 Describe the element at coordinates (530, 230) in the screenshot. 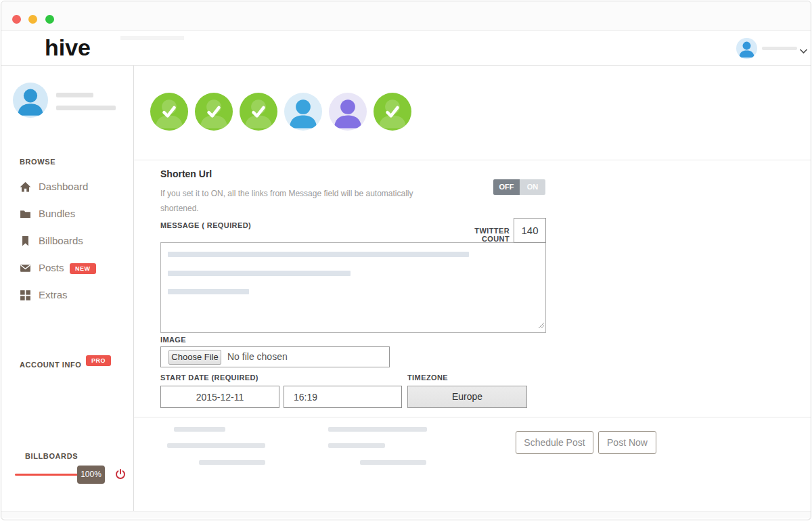

I see `twitter-count-value: 140` at that location.